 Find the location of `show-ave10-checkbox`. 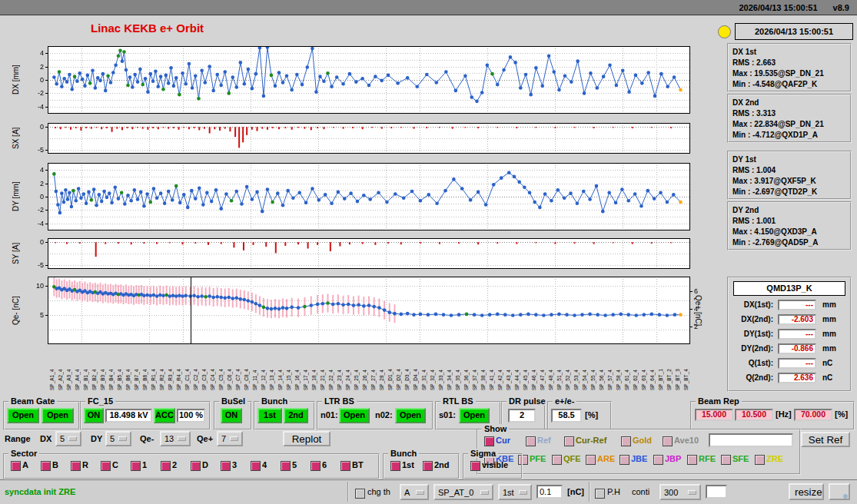

show-ave10-checkbox is located at coordinates (667, 441).